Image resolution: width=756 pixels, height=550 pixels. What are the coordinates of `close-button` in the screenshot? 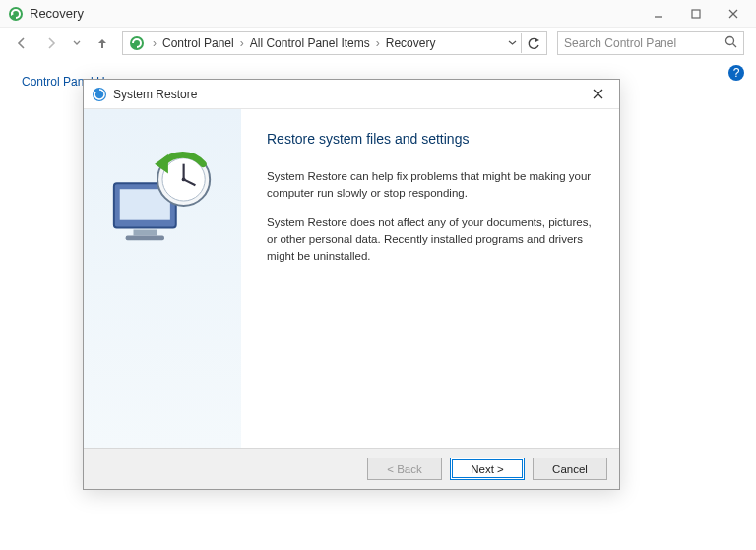 It's located at (733, 14).